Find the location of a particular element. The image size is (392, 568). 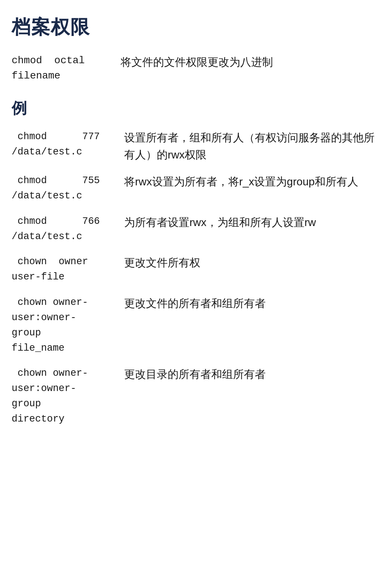

table-row: chmod 777 /data/test.c设置所有者，组和所有人（有权访问服务… is located at coordinates (196, 146).